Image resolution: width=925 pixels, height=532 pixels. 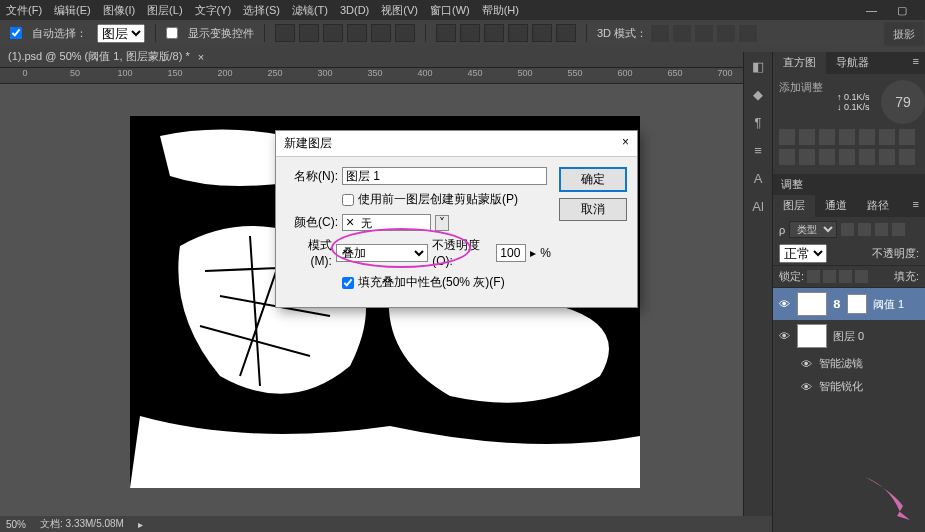 I want to click on menu-3d: 3D(D), so click(x=354, y=10).